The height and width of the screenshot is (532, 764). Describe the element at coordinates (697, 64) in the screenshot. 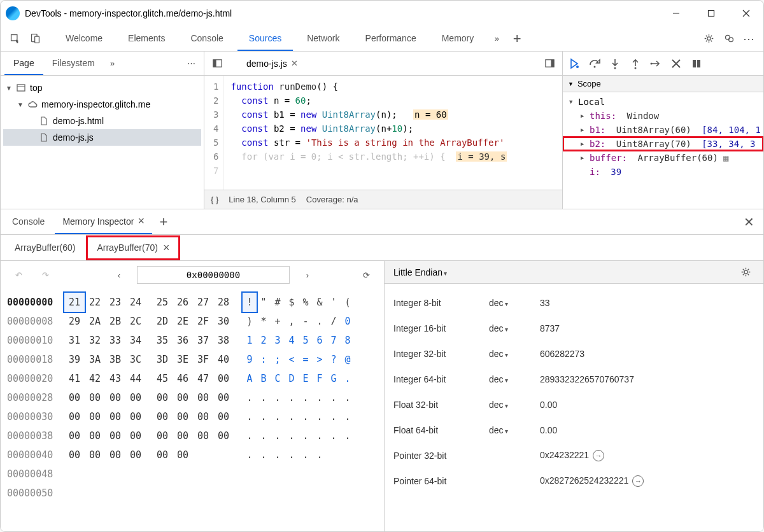

I see `pause-exceptions-icon` at that location.